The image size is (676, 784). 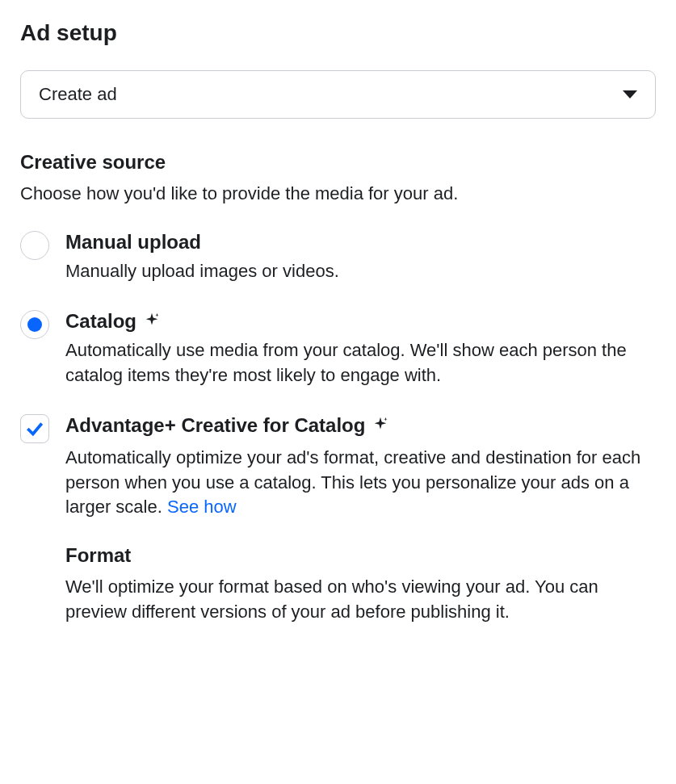 I want to click on format-title: Format, so click(x=360, y=556).